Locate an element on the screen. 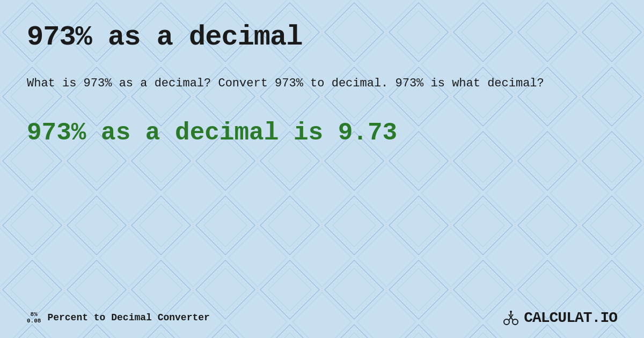 The image size is (644, 338). percent-top: 8% is located at coordinates (34, 314).